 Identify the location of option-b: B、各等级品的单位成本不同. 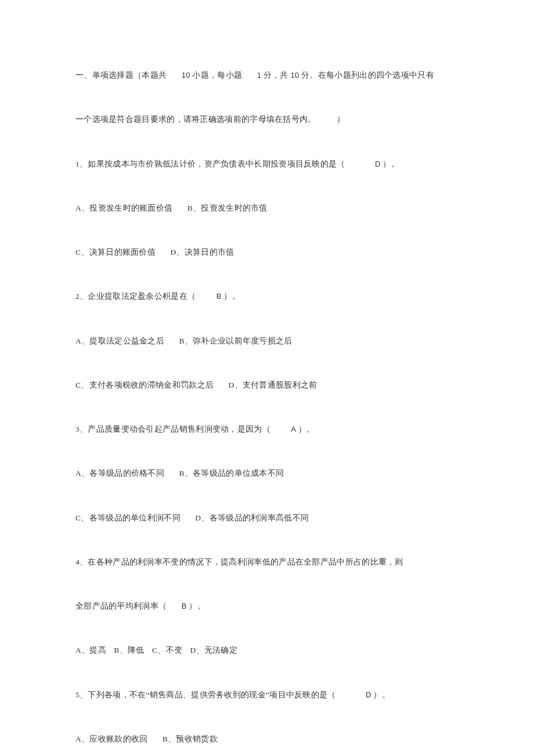
(231, 473).